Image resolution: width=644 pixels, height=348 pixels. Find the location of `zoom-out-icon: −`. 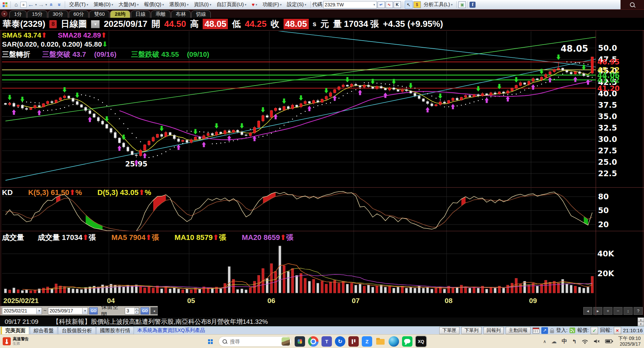

zoom-out-icon: − is located at coordinates (618, 311).